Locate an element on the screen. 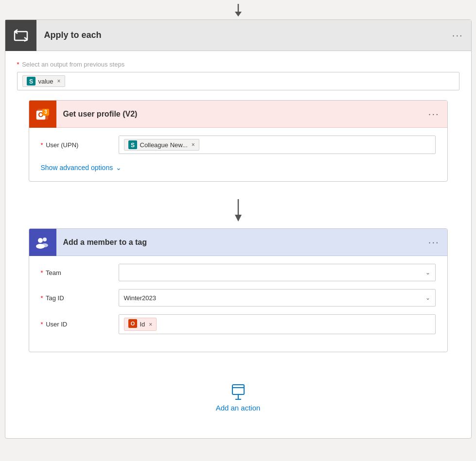  svg-text: O is located at coordinates (132, 324).